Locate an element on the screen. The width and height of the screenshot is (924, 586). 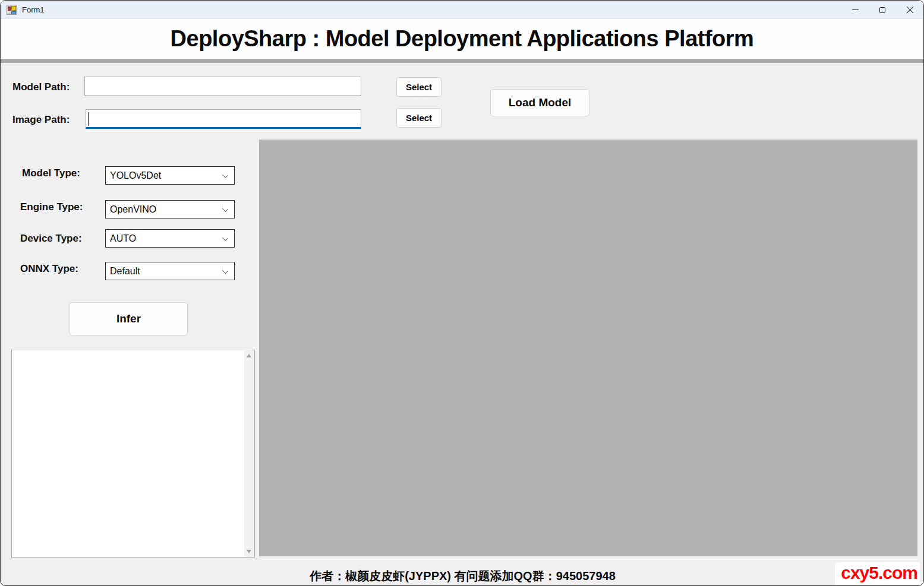
header: DeploySharp : Model Deployment Applicati… is located at coordinates (462, 39).